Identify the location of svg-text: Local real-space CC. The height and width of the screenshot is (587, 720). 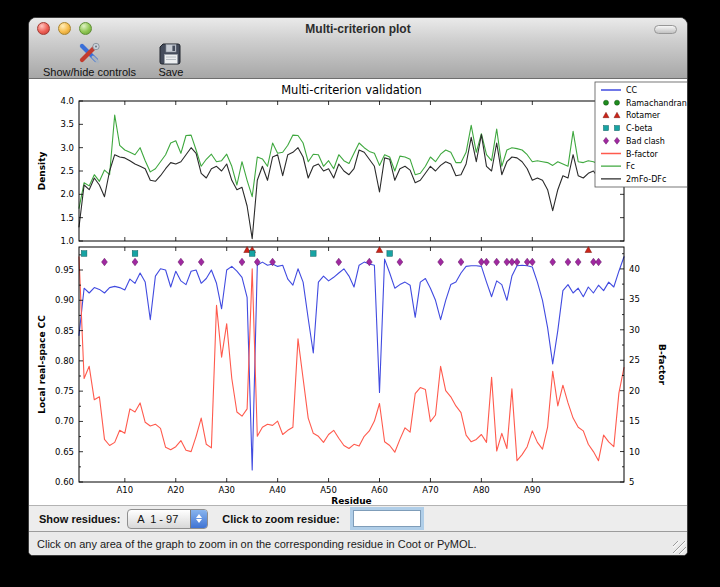
(42, 364).